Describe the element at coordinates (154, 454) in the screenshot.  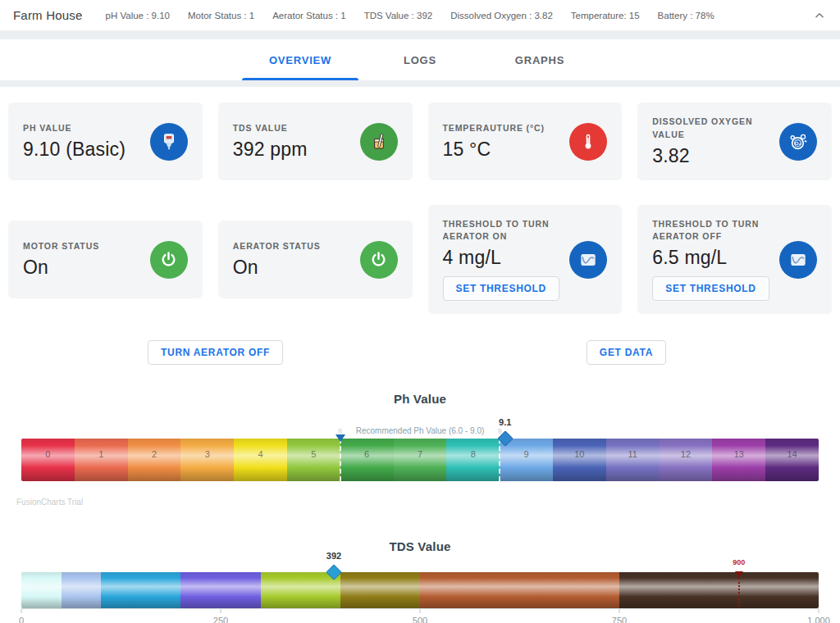
I see `segment-label: 2` at that location.